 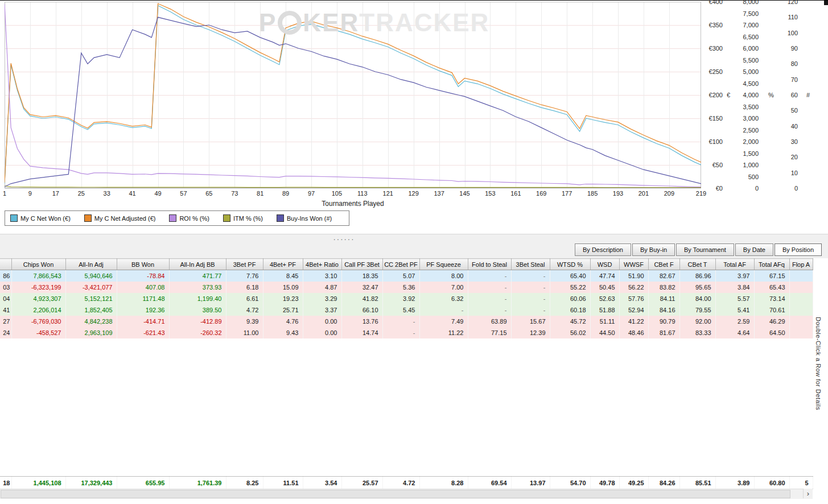 What do you see at coordinates (489, 265) in the screenshot?
I see `column-header: Fold to Steal` at bounding box center [489, 265].